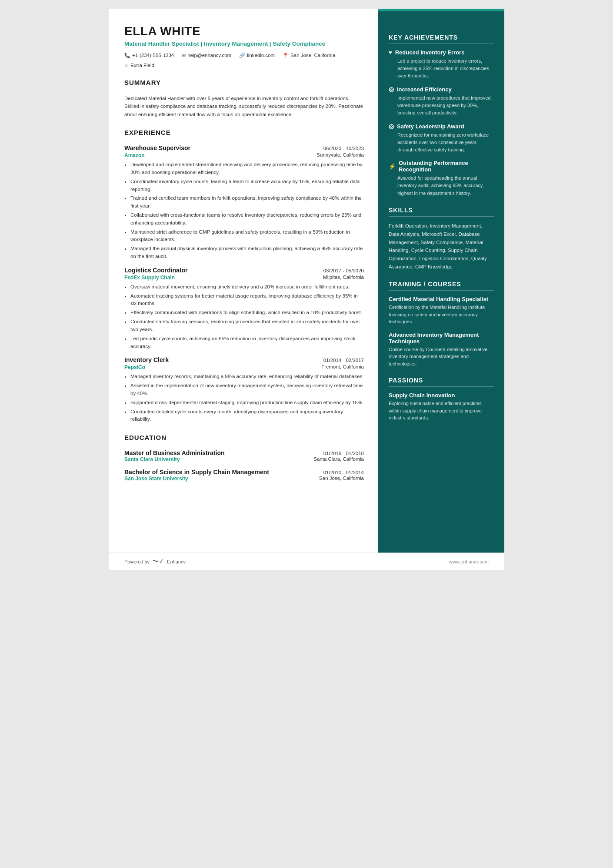 The width and height of the screenshot is (613, 868). I want to click on achievement-text-1: Led a project to reduce inventory errors…, so click(441, 69).